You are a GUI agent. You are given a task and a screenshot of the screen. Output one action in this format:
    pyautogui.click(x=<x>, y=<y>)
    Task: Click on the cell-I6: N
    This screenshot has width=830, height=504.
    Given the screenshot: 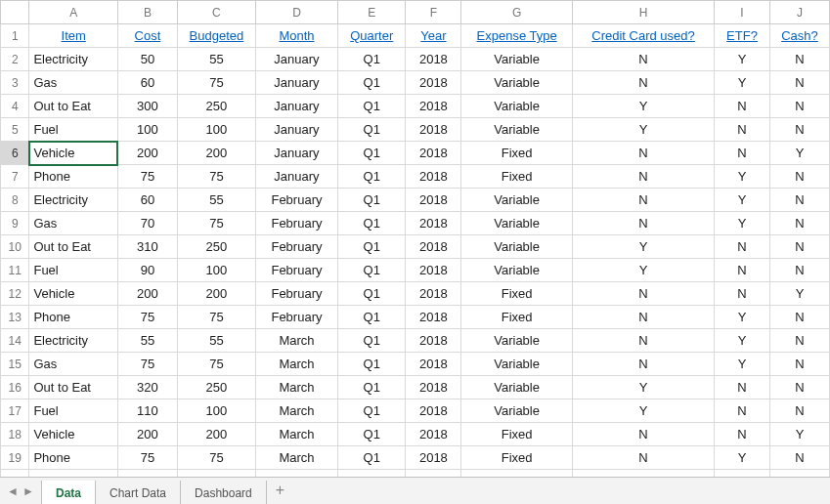 What is the action you would take?
    pyautogui.click(x=743, y=153)
    